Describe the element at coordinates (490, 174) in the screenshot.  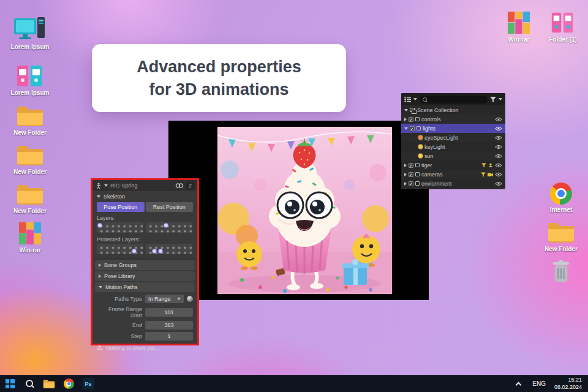
I see `camera-icon` at that location.